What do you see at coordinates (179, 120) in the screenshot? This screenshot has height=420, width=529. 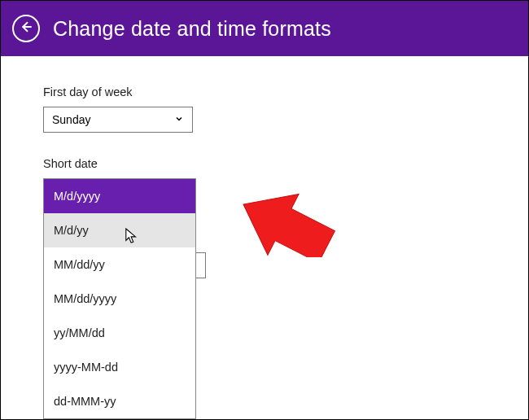 I see `chevron-down-icon` at bounding box center [179, 120].